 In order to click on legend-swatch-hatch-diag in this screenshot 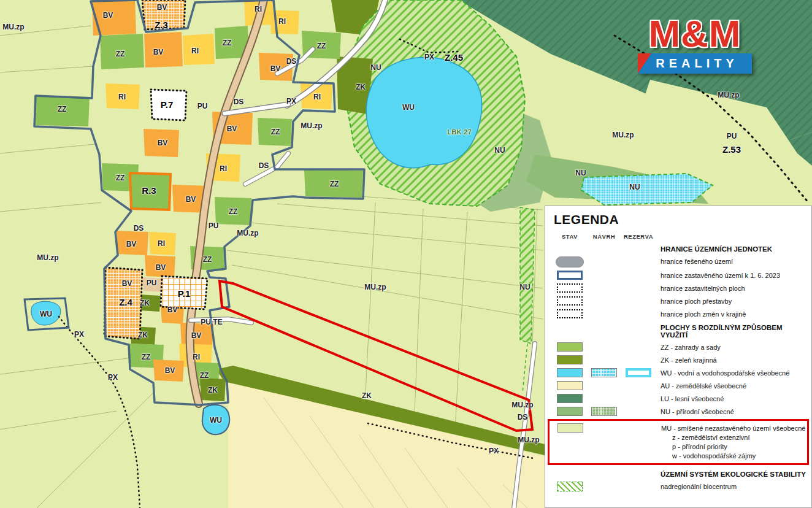, I will do `click(570, 487)`.